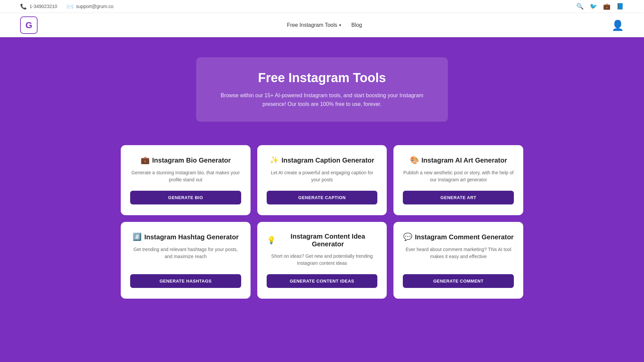 The image size is (644, 362). Describe the element at coordinates (458, 281) in the screenshot. I see `generate-comment-button: GENERATE COMMENT` at that location.